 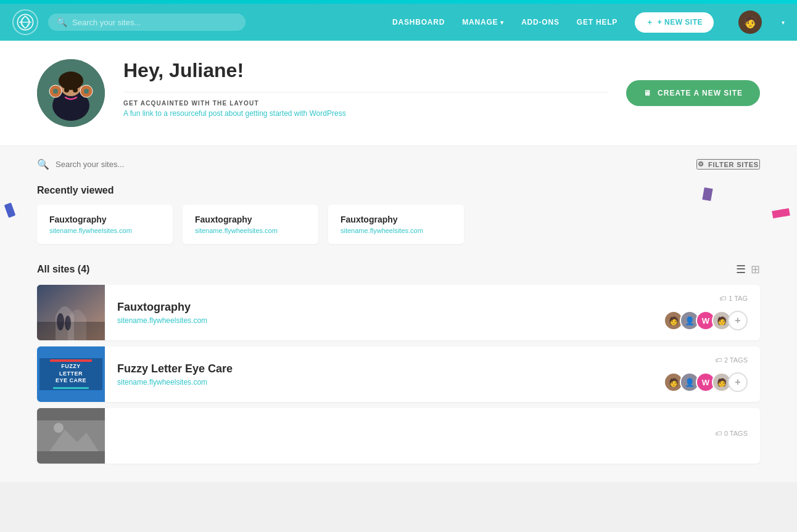 I want to click on recent-card-3: Fauxtography sitename.flywheelsites.com, so click(x=396, y=224).